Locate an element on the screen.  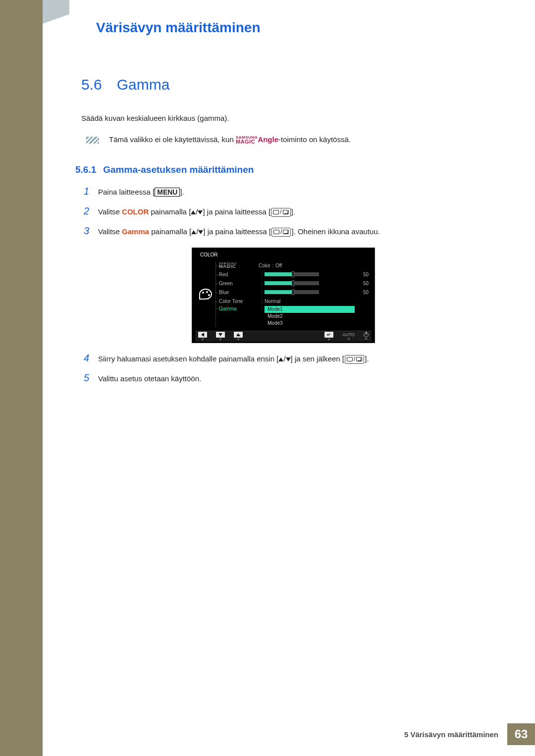
osd-footer: ↵ AUTO is located at coordinates (283, 336).